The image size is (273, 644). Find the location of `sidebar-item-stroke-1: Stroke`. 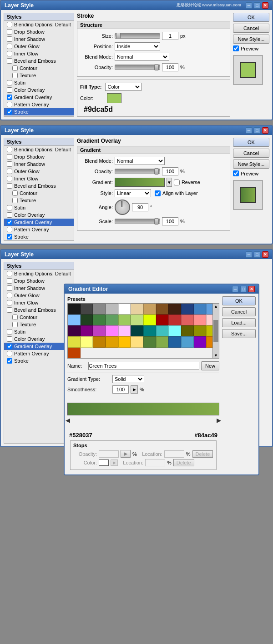

sidebar-item-stroke-1: Stroke is located at coordinates (39, 112).